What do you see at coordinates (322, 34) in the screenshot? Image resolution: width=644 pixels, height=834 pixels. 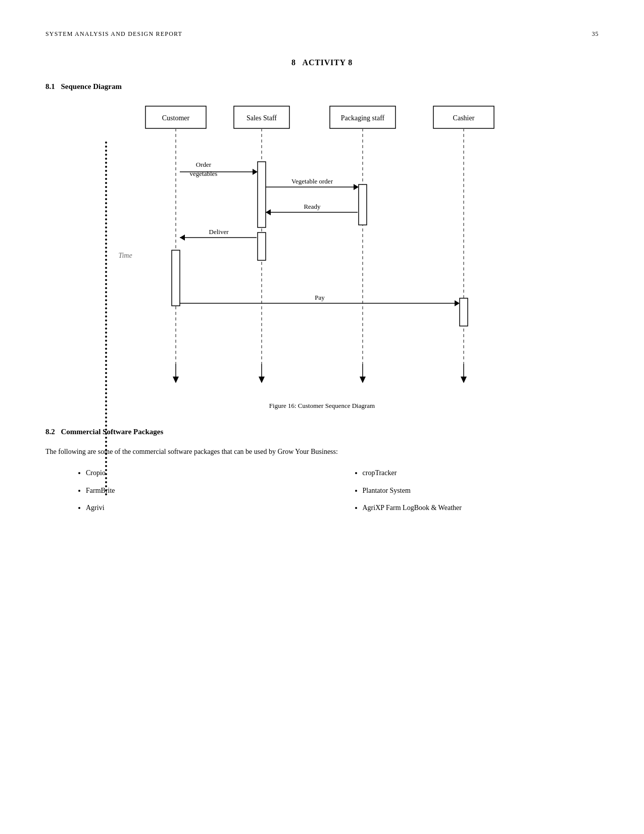 I see `page-header: SYSTEM ANALYSIS AND DESIGN REPORT 35` at bounding box center [322, 34].